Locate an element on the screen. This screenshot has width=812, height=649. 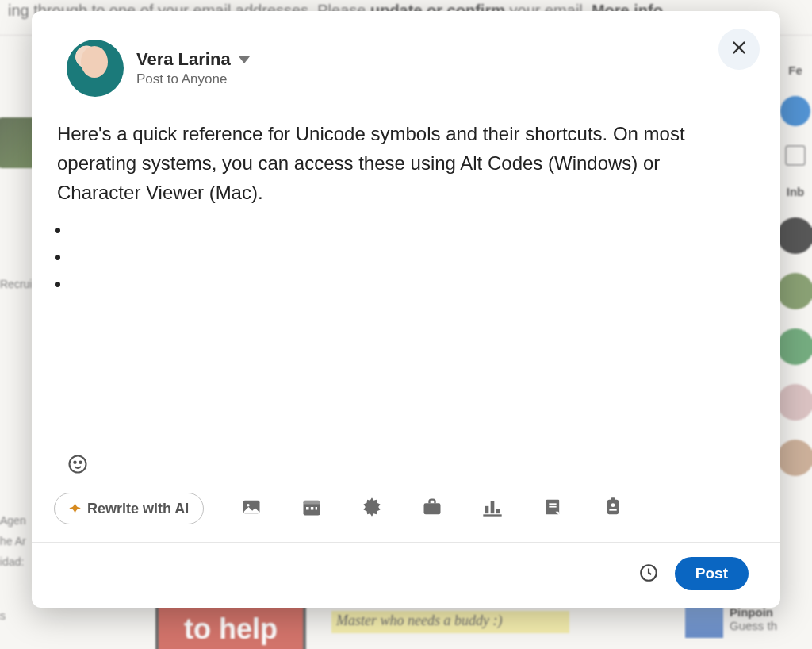
post-button: Post is located at coordinates (712, 574).